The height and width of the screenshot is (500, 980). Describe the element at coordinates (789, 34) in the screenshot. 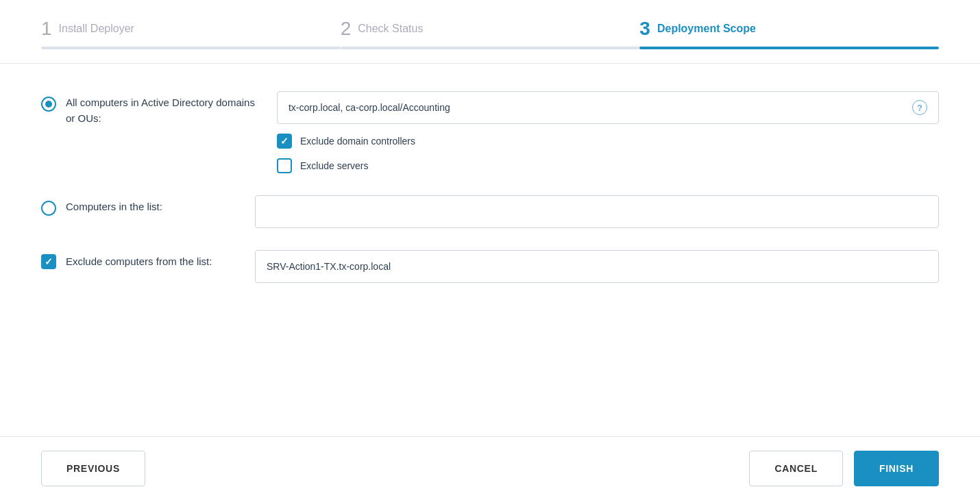

I see `step-3: 3 Deployment Scope` at that location.